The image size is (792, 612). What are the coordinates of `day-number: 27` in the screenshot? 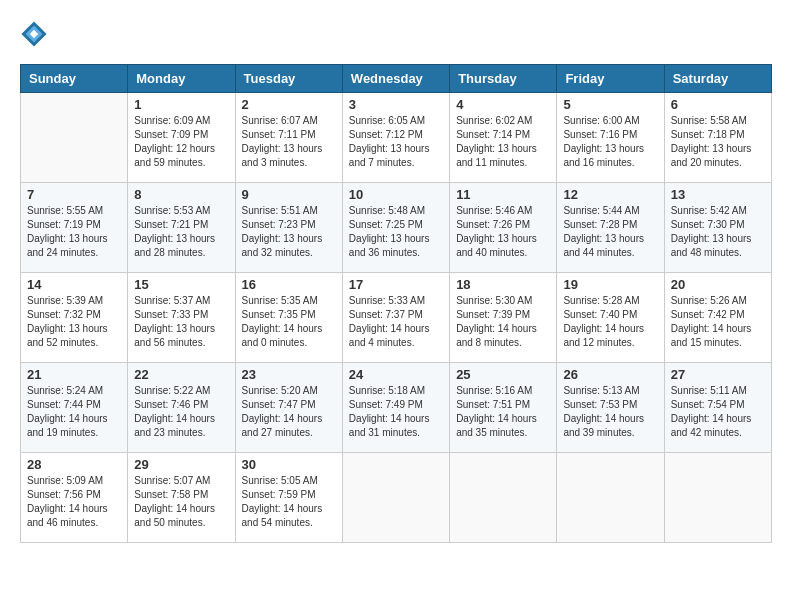 It's located at (718, 374).